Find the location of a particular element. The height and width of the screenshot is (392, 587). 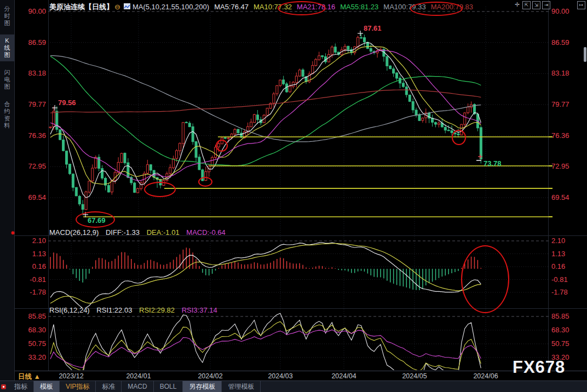

move-icon: ✛ is located at coordinates (517, 4).